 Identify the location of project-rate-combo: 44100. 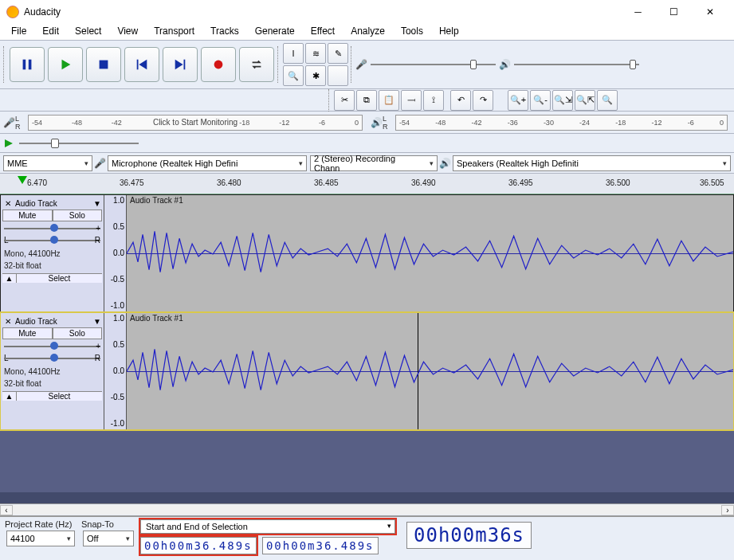
(41, 538).